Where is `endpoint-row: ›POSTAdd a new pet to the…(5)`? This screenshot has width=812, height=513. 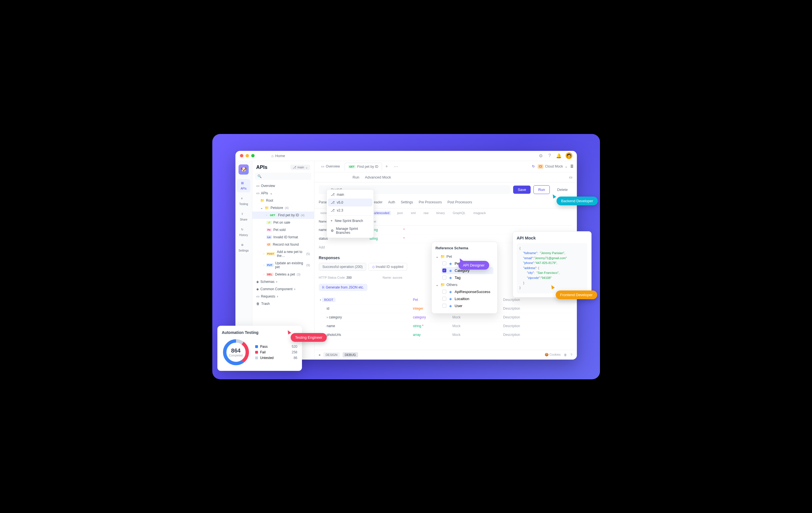
endpoint-row: ›POSTAdd a new pet to the…(5) is located at coordinates (283, 254).